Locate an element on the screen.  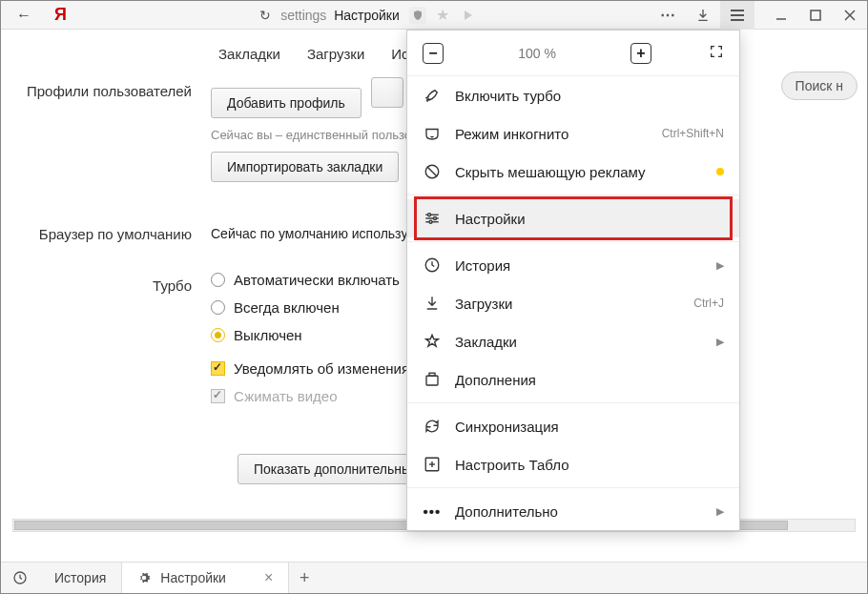
turbo-on-label: Всегда включен is located at coordinates (286, 307).